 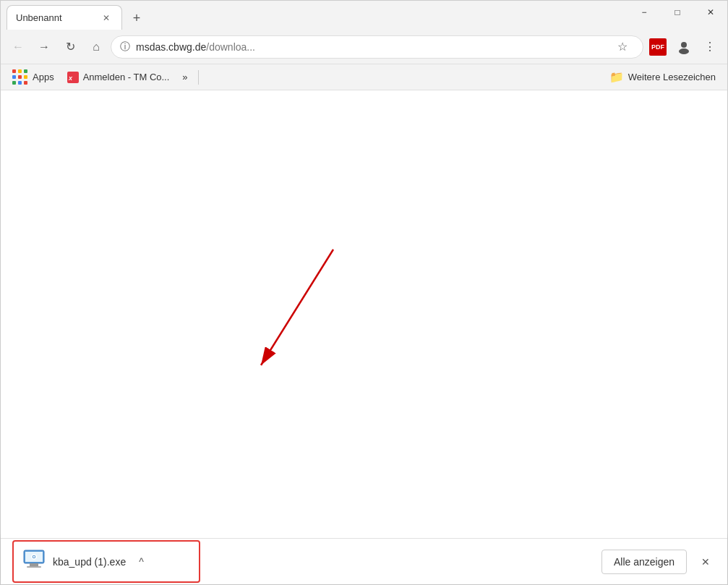 What do you see at coordinates (711, 12) in the screenshot?
I see `close-button: ✕` at bounding box center [711, 12].